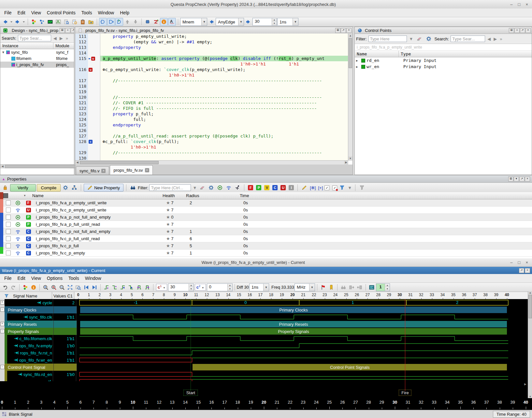  I want to click on hierarchy-icon, so click(74, 188).